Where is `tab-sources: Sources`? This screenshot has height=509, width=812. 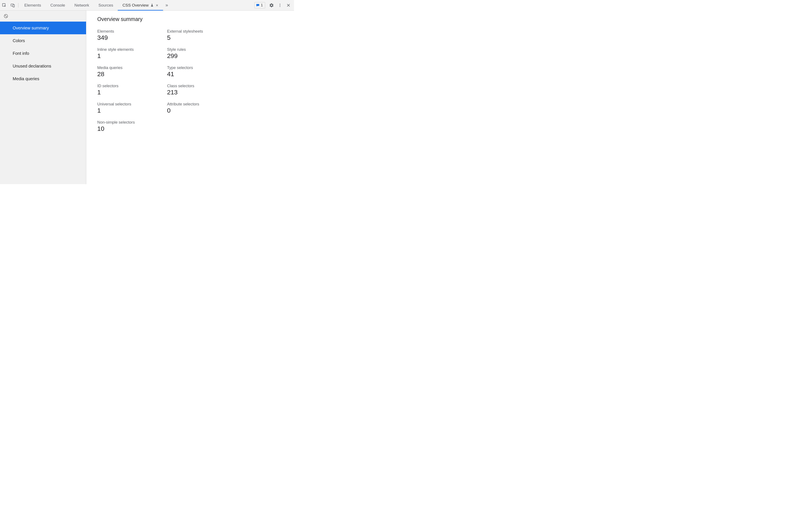 tab-sources: Sources is located at coordinates (106, 5).